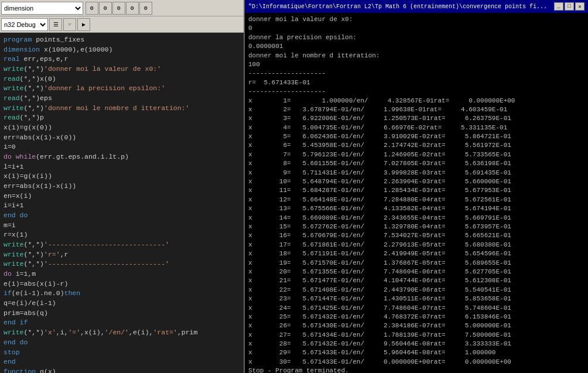 This screenshot has width=588, height=373. What do you see at coordinates (122, 197) in the screenshot?
I see `code-line: en=x(i)` at bounding box center [122, 197].